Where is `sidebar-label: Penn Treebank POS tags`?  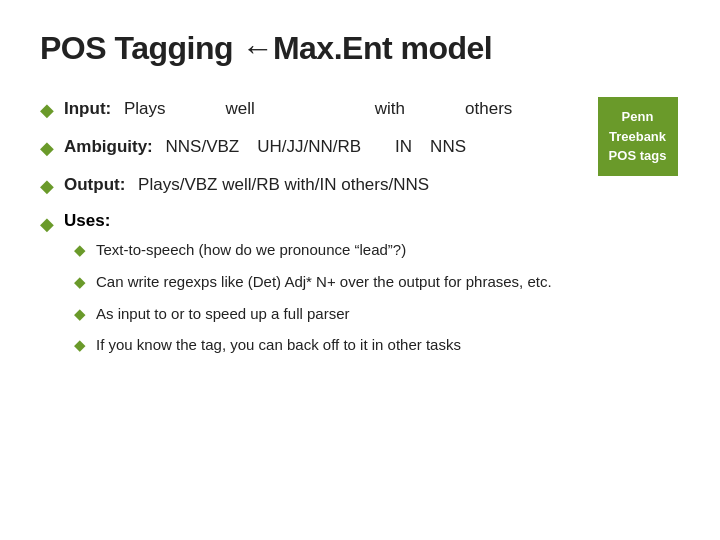
sidebar-label: Penn Treebank POS tags is located at coordinates (638, 136).